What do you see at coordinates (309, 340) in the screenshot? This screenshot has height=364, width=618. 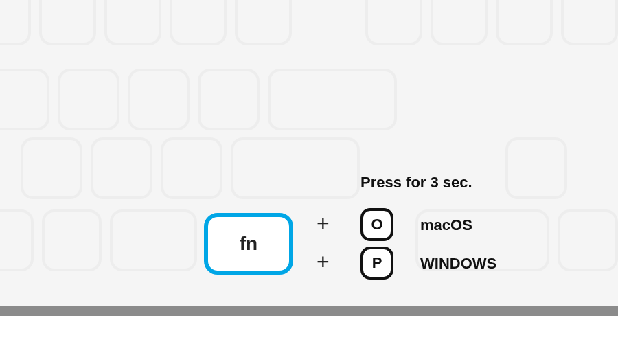 I see `page-whitespace` at bounding box center [309, 340].